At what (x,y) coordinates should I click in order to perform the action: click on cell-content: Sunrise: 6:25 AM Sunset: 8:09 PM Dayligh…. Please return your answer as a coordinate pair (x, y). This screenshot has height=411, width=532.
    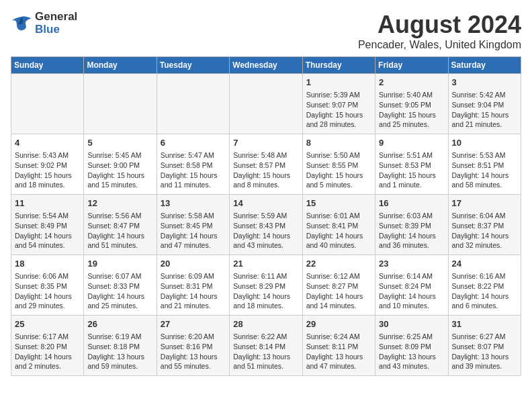
    Looking at the image, I should click on (411, 352).